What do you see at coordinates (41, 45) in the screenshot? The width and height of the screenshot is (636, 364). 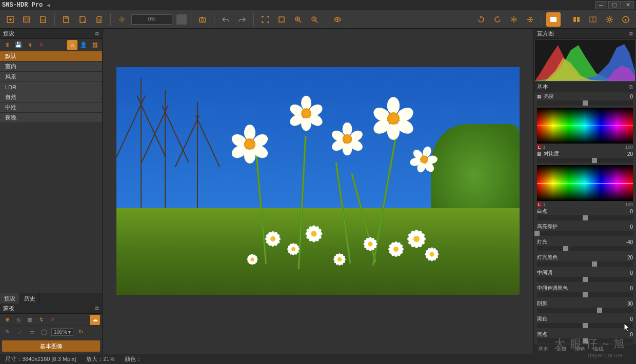 I see `delete-preset-button: ✕` at bounding box center [41, 45].